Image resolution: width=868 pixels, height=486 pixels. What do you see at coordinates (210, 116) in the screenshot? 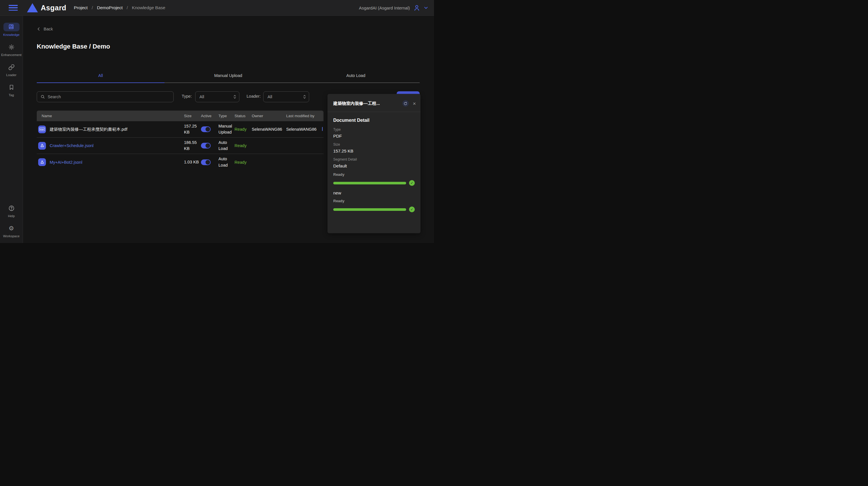
I see `column-header-active: Active` at bounding box center [210, 116].